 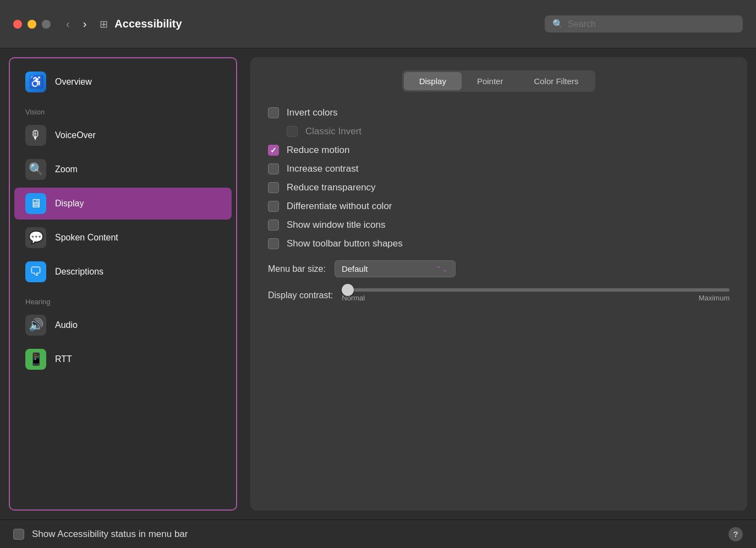 I want to click on zoom-icon: 🔍, so click(x=36, y=169).